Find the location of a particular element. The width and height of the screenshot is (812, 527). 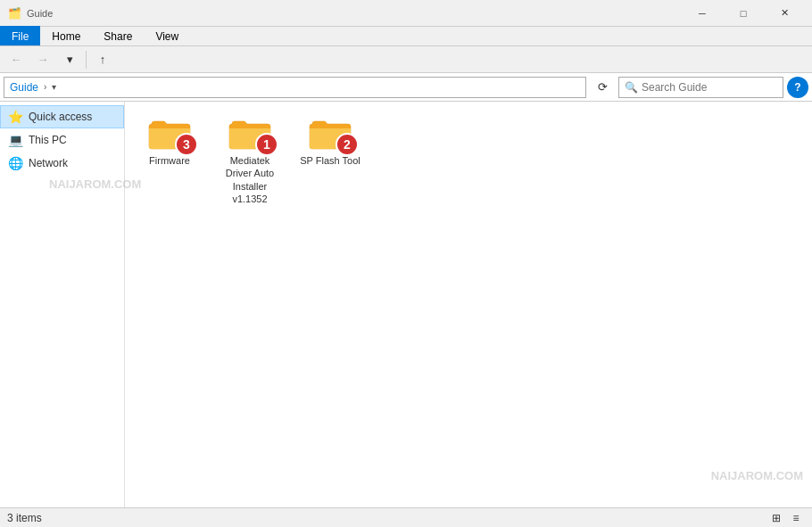

folder-mediatek-icon: 1 is located at coordinates (250, 133).